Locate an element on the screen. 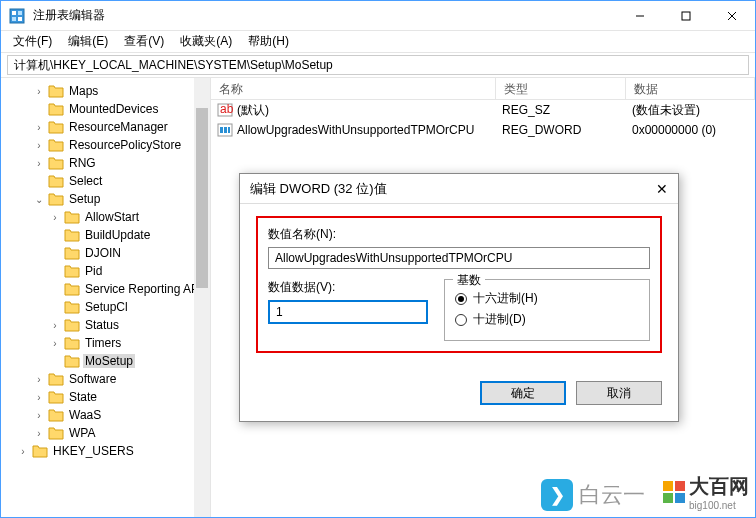  menu-bar: 文件(F) 编辑(E) 查看(V) 收藏夹(A) 帮助(H) is located at coordinates (378, 42).